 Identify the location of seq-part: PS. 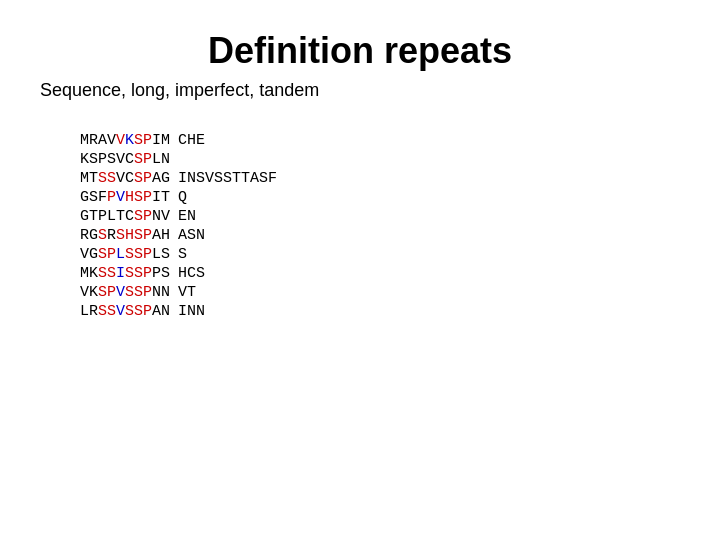
(161, 274).